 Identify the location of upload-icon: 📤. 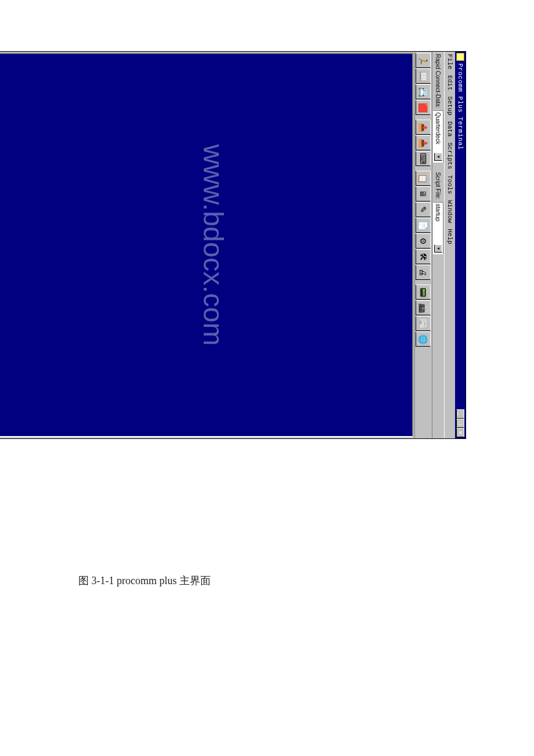
(424, 127).